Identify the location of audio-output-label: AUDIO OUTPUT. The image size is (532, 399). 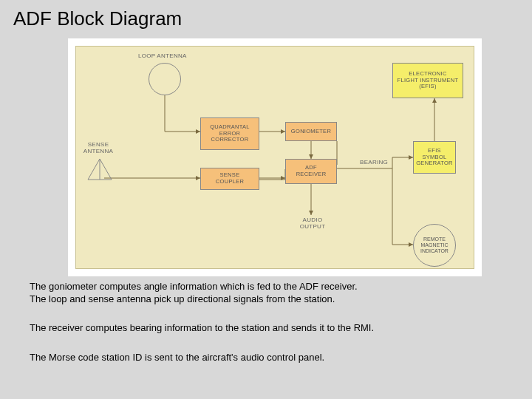
(313, 223).